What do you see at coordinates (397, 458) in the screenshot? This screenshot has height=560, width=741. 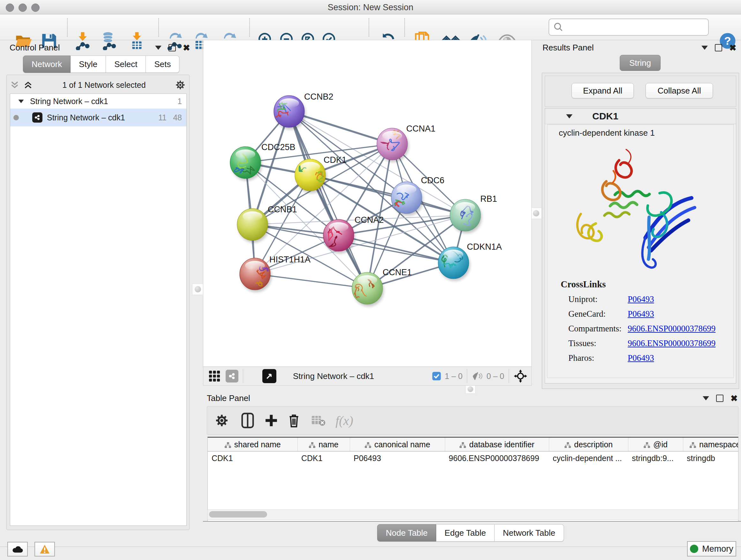 I see `table-cell: P06493` at bounding box center [397, 458].